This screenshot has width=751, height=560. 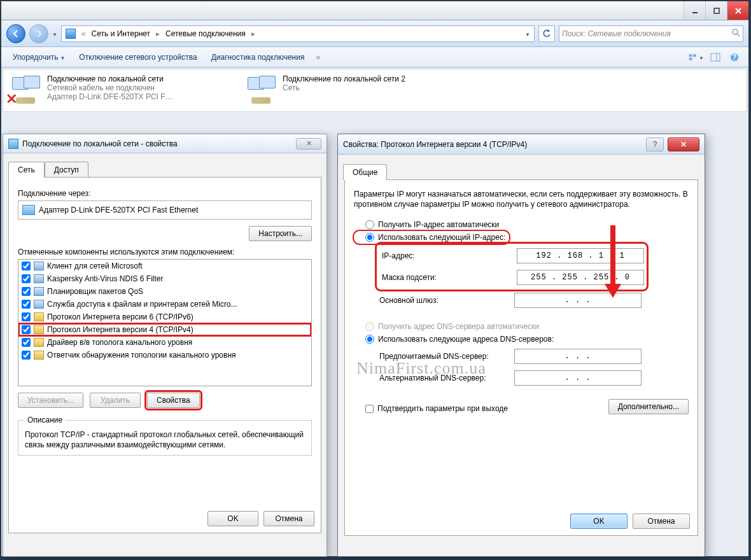 What do you see at coordinates (375, 34) in the screenshot?
I see `nav-bar: ▼ « Сеть и Интернет ▸ Сетевые подключени…` at bounding box center [375, 34].